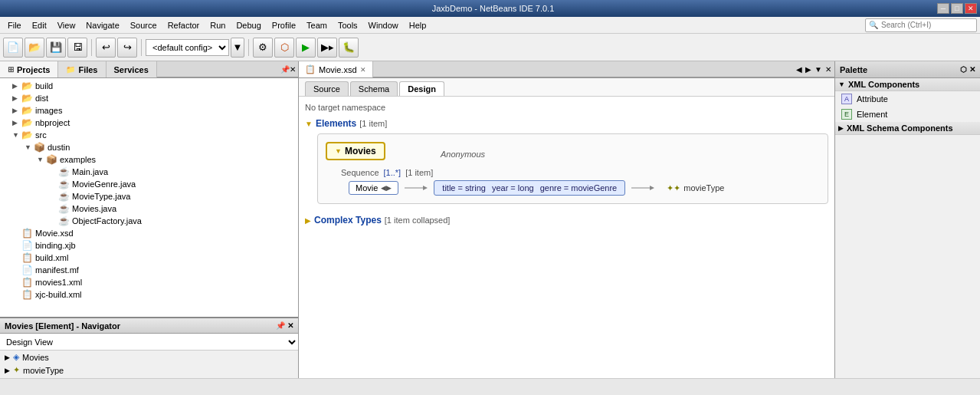 This screenshot has height=395, width=980. What do you see at coordinates (285, 69) in the screenshot?
I see `left-panel-pin: 📌` at bounding box center [285, 69].